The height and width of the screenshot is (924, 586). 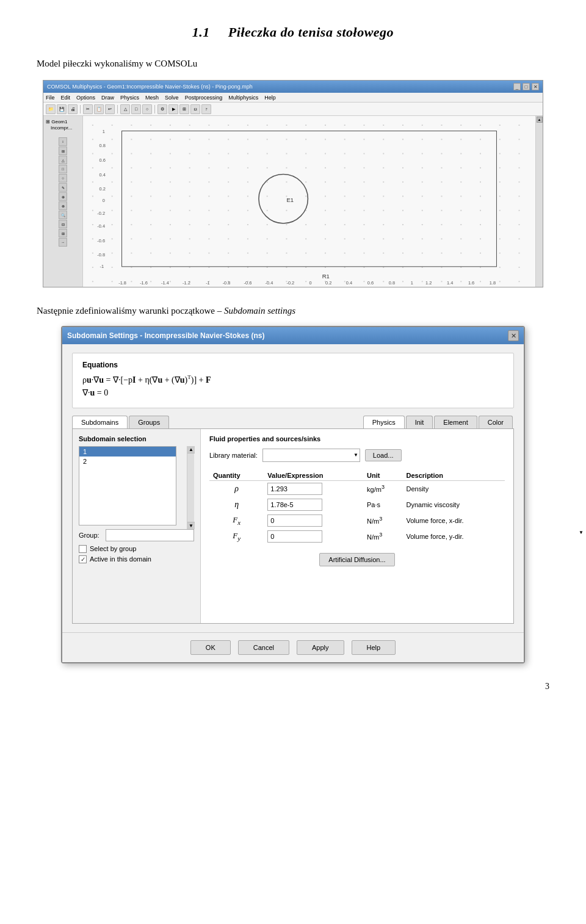 What do you see at coordinates (100, 422) in the screenshot?
I see `tab-subdomains: Subdomains` at bounding box center [100, 422].